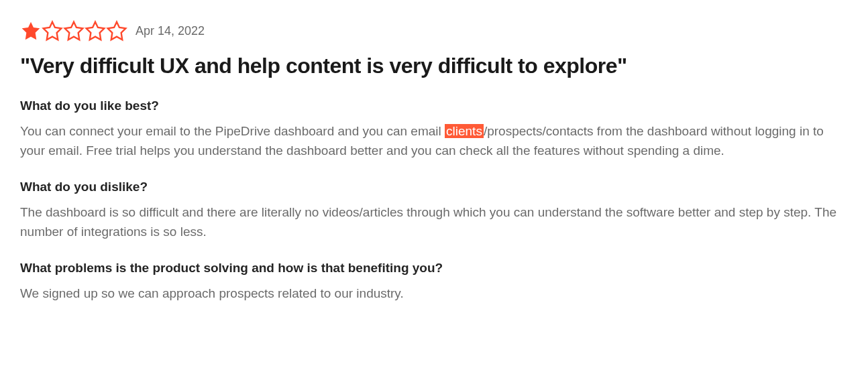 This screenshot has height=366, width=868. I want to click on review-date: Apr 14, 2022, so click(170, 31).